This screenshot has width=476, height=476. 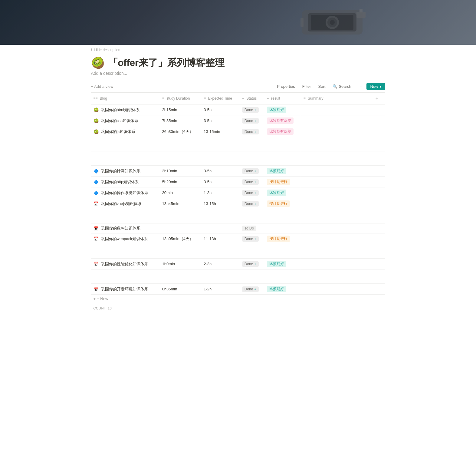 What do you see at coordinates (205, 98) in the screenshot?
I see `expected-time-col-icon: ≡` at bounding box center [205, 98].